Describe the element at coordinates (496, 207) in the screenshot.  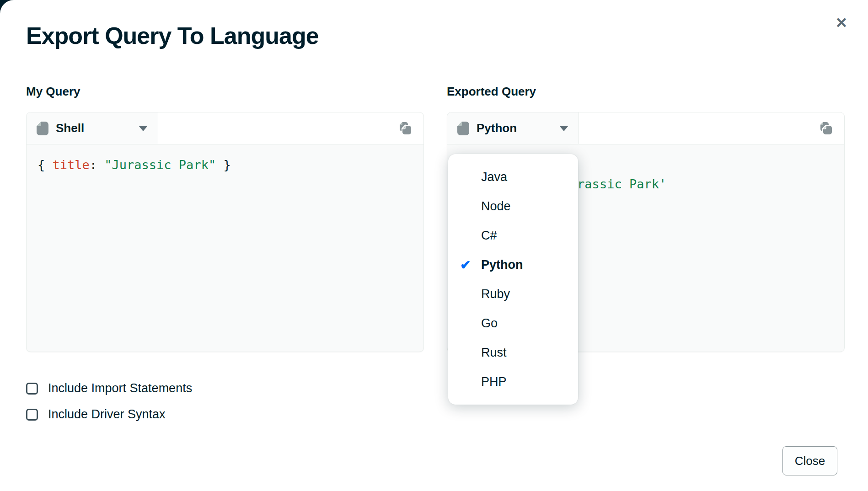
I see `menu-item-label: Node` at that location.